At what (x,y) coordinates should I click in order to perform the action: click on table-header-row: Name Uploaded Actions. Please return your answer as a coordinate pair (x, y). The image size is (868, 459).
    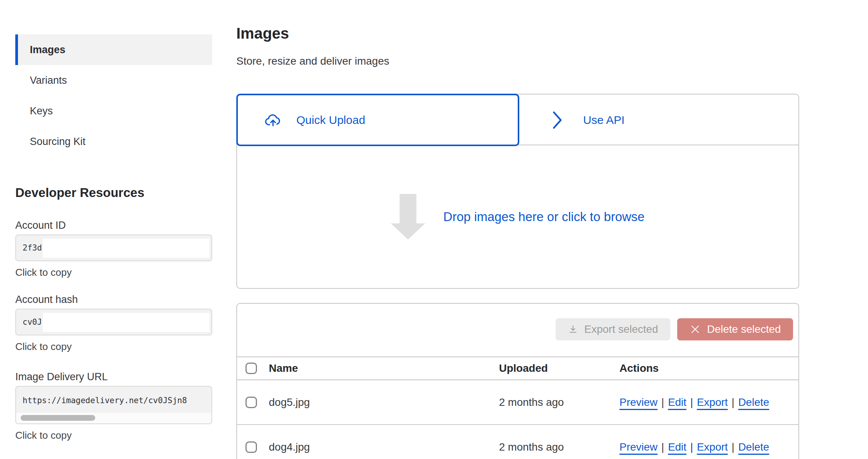
    Looking at the image, I should click on (518, 368).